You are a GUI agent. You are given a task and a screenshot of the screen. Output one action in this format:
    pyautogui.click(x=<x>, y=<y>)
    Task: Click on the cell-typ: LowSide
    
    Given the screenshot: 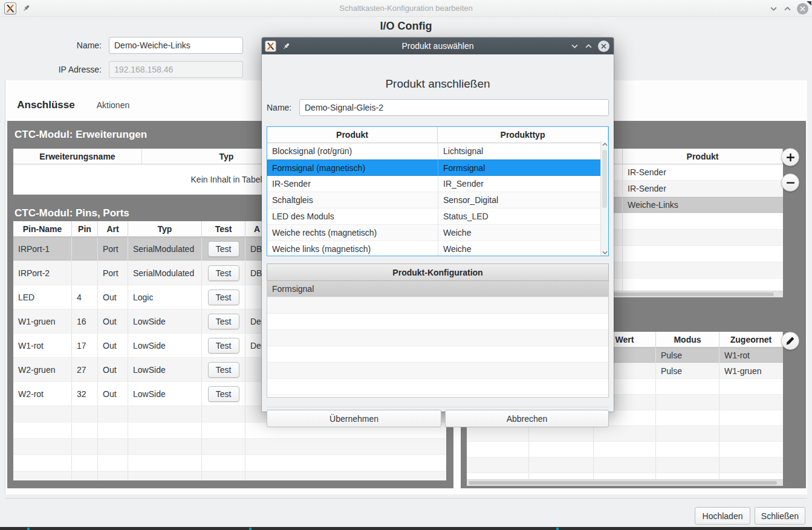 What is the action you would take?
    pyautogui.click(x=165, y=370)
    